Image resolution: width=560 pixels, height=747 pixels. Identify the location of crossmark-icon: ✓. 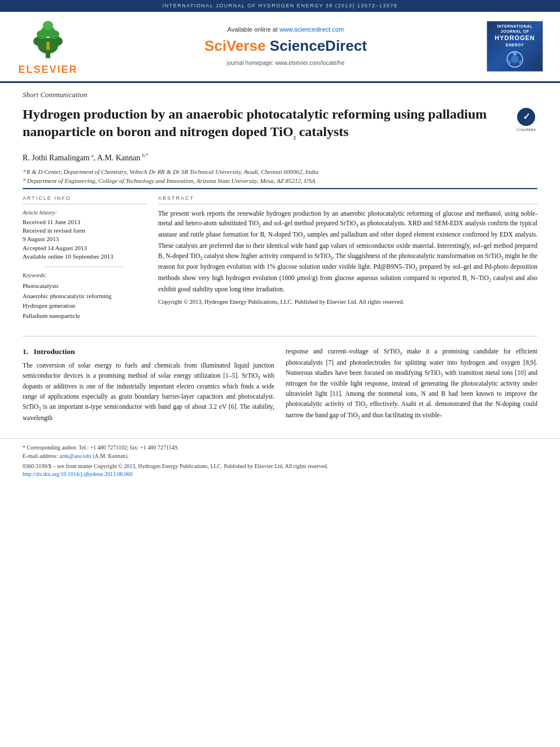
(526, 117).